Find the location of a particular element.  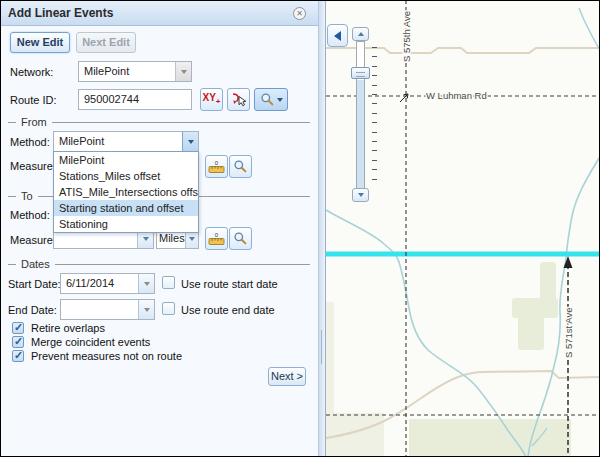

network-label: Network: is located at coordinates (32, 72).